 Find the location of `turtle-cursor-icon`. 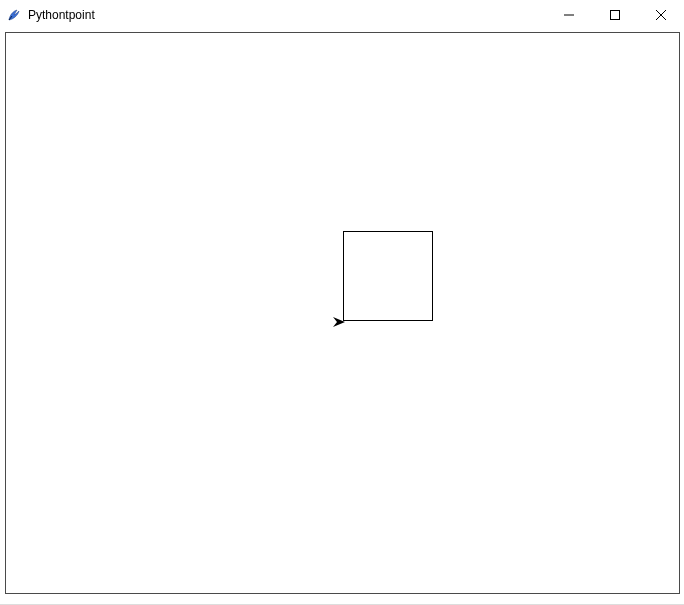

turtle-cursor-icon is located at coordinates (339, 321).